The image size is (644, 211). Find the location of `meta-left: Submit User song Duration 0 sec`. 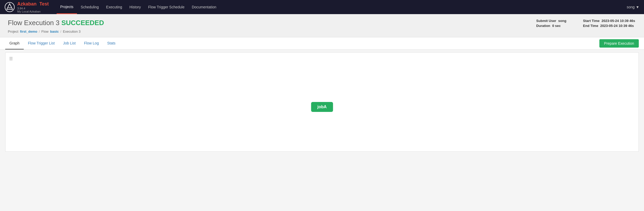

meta-left: Submit User song Duration 0 sec is located at coordinates (552, 23).